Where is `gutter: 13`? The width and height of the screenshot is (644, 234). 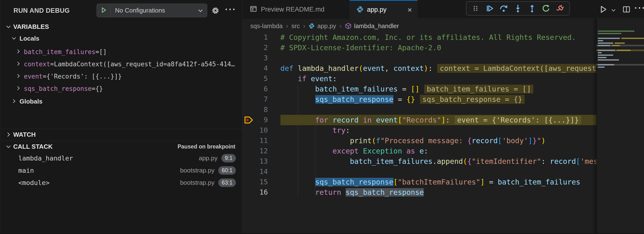
gutter: 13 is located at coordinates (262, 161).